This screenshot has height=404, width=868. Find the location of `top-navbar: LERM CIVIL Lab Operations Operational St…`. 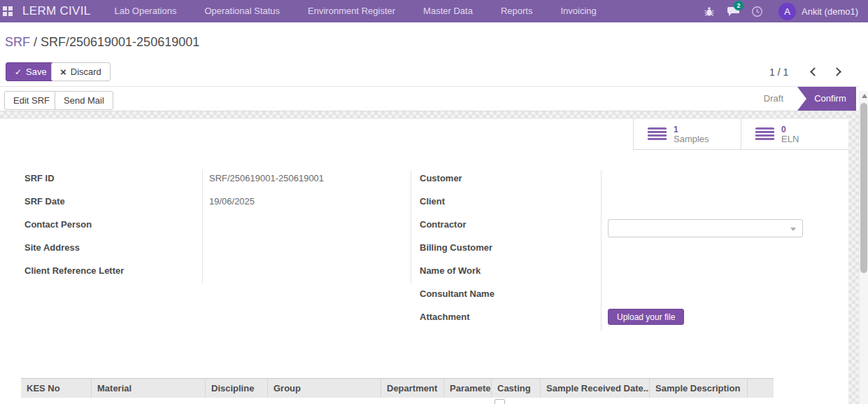

top-navbar: LERM CIVIL Lab Operations Operational St… is located at coordinates (434, 11).